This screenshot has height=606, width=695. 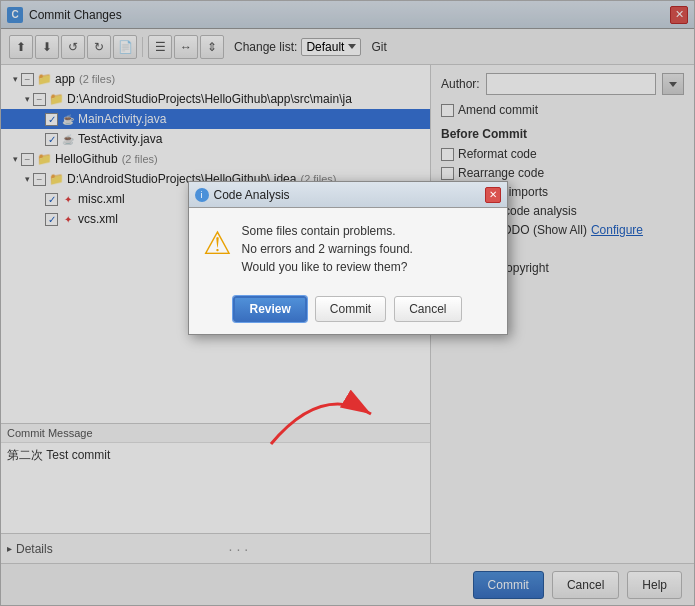 What do you see at coordinates (348, 249) in the screenshot?
I see `dialog-body: ⚠ Some files contain problems. No errors…` at bounding box center [348, 249].